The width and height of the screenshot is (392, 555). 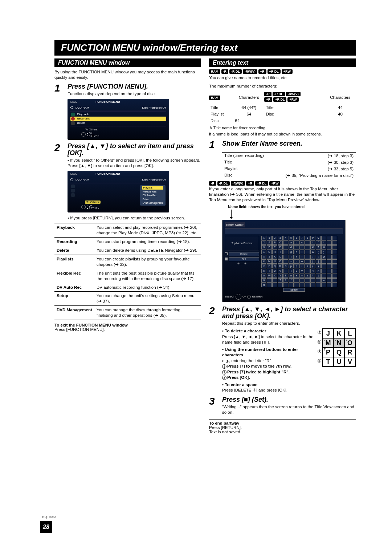 I want to click on grid-cell: 1, so click(x=269, y=238).